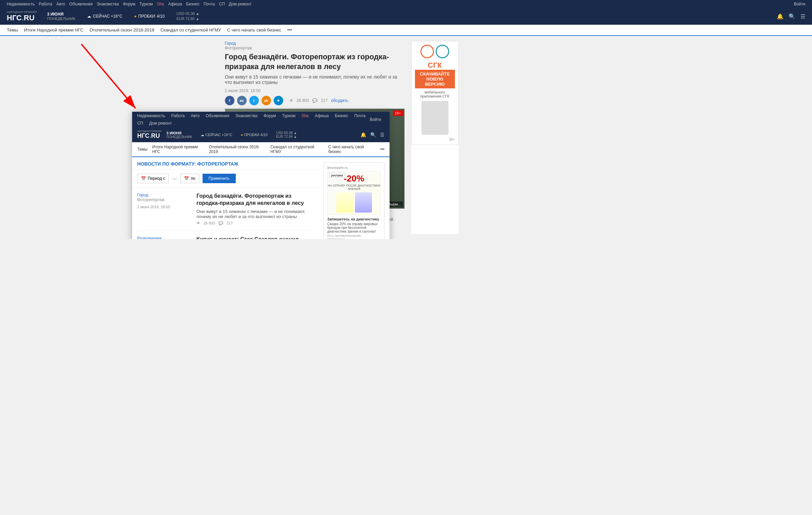 This screenshot has height=515, width=812. Describe the element at coordinates (341, 116) in the screenshot. I see `ov-nav-biznes: Бизнес` at that location.